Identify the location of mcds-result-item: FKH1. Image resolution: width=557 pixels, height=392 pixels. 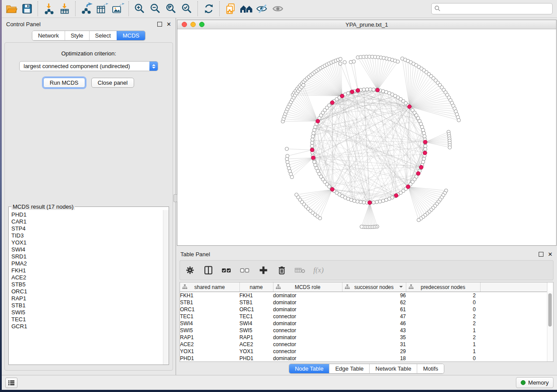
(90, 271).